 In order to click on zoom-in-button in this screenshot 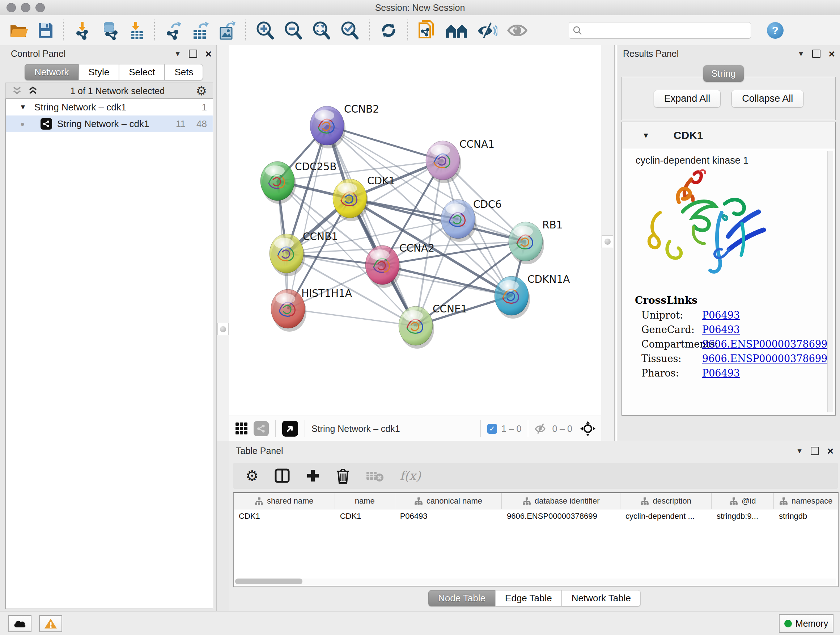, I will do `click(265, 30)`.